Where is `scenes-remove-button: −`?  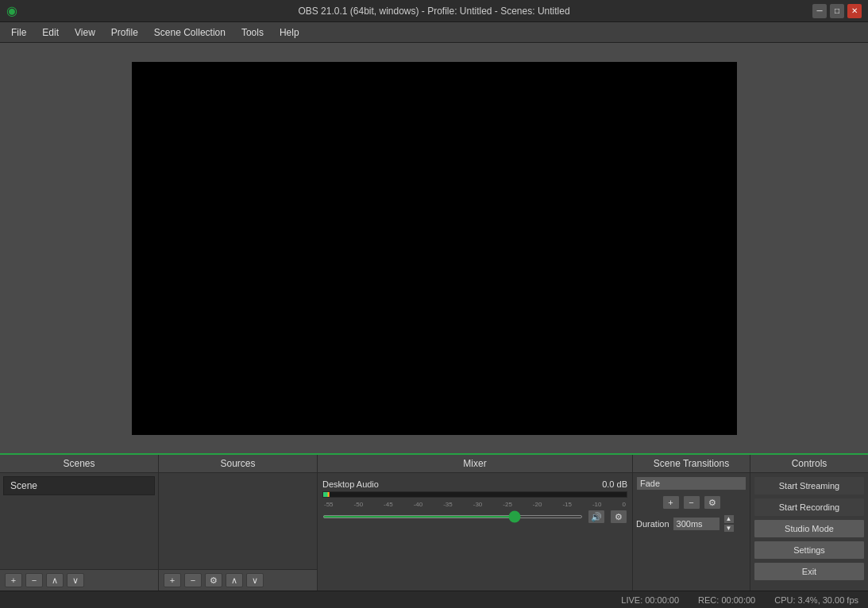
scenes-remove-button: − is located at coordinates (34, 580).